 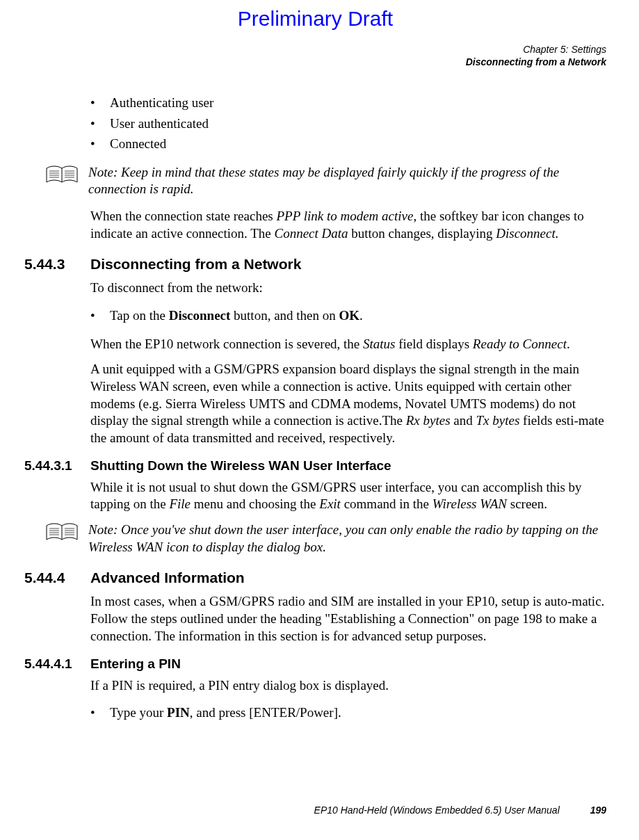 What do you see at coordinates (136, 664) in the screenshot?
I see `subsection-title: Entering a PIN` at bounding box center [136, 664].